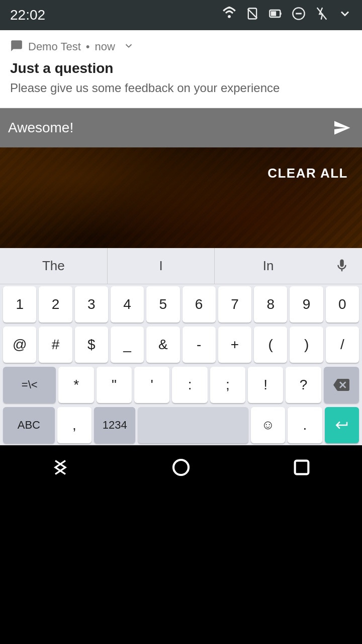  What do you see at coordinates (181, 467) in the screenshot?
I see `home-button` at bounding box center [181, 467].